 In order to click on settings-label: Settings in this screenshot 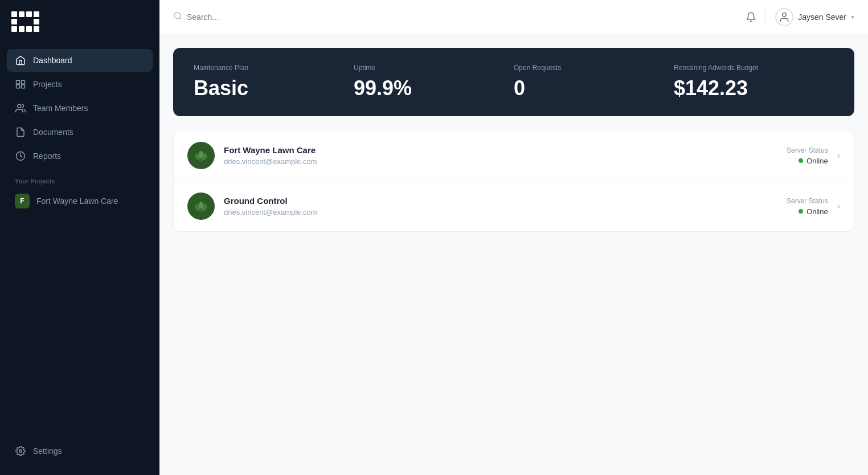, I will do `click(48, 451)`.